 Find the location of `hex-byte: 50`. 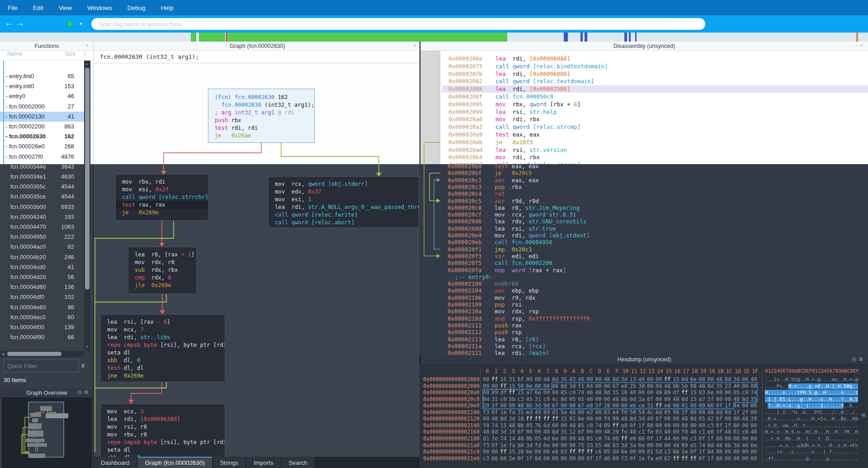

hex-byte: 50 is located at coordinates (634, 412).